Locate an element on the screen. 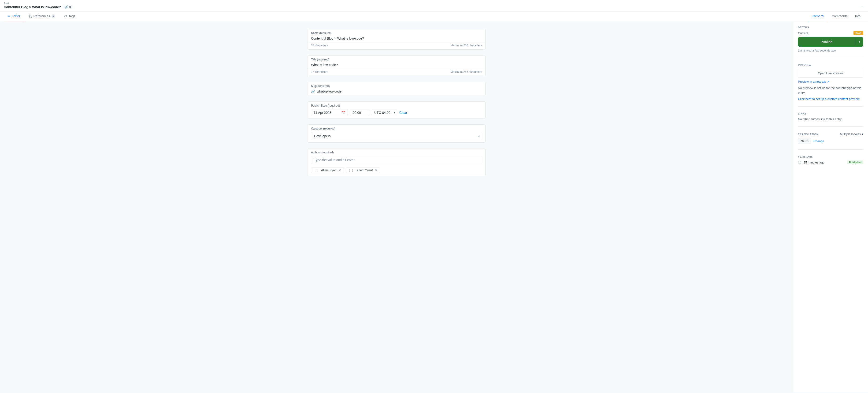 The height and width of the screenshot is (393, 868). date-input is located at coordinates (327, 113).